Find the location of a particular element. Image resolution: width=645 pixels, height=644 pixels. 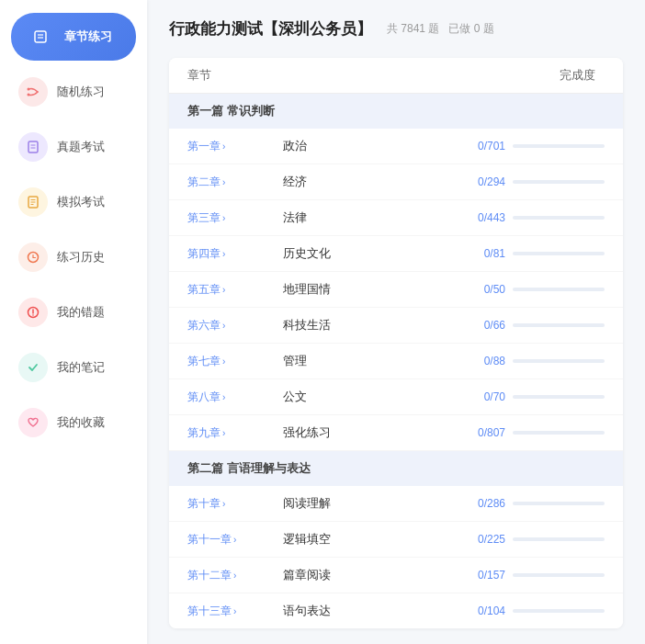

chapter-link-13: 第十三章 › is located at coordinates (233, 612).